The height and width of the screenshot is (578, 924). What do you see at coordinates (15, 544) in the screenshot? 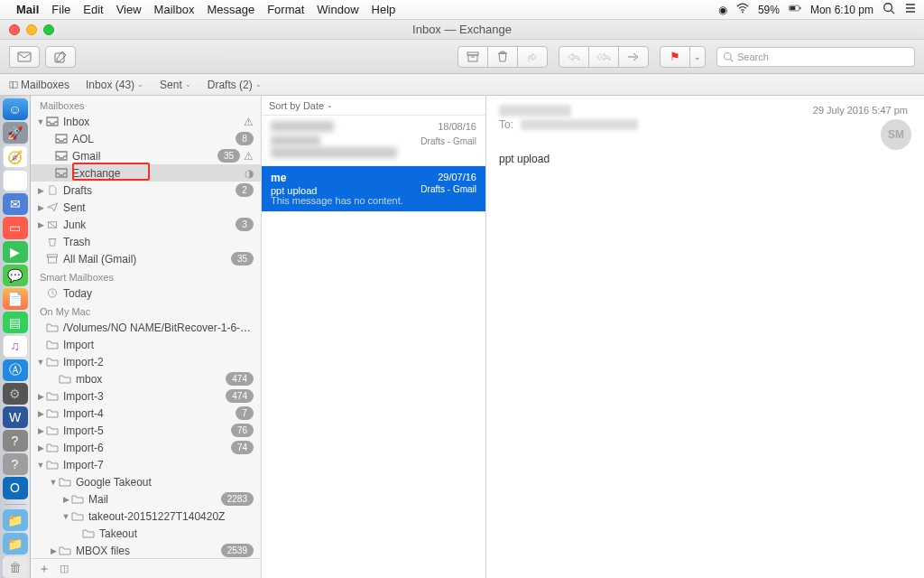
I see `dock-downloads-icon: 📁` at bounding box center [15, 544].